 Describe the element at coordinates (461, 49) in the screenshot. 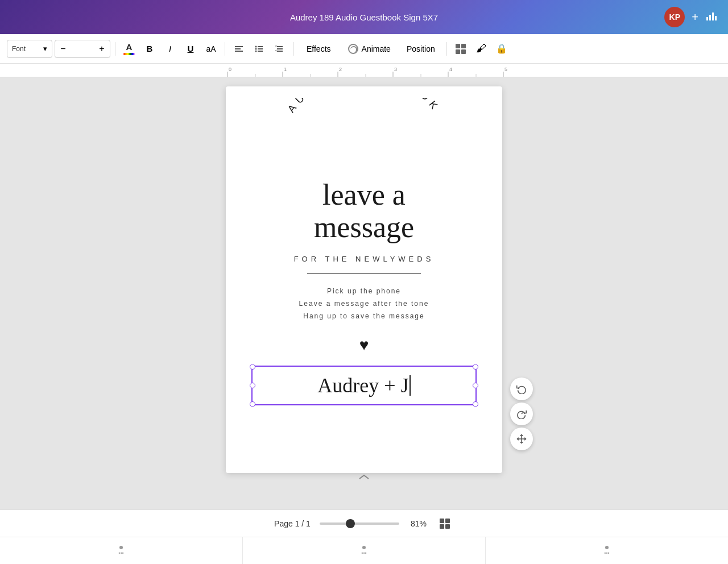

I see `pattern-button` at that location.